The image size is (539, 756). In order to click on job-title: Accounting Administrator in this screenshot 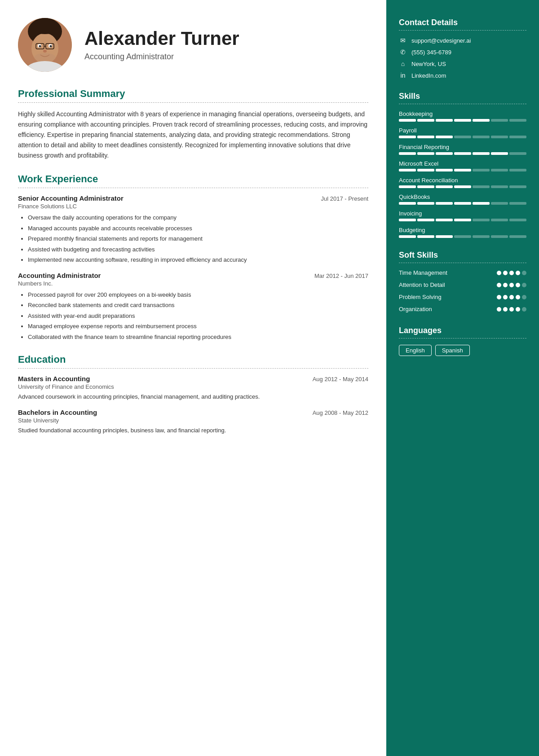, I will do `click(59, 276)`.